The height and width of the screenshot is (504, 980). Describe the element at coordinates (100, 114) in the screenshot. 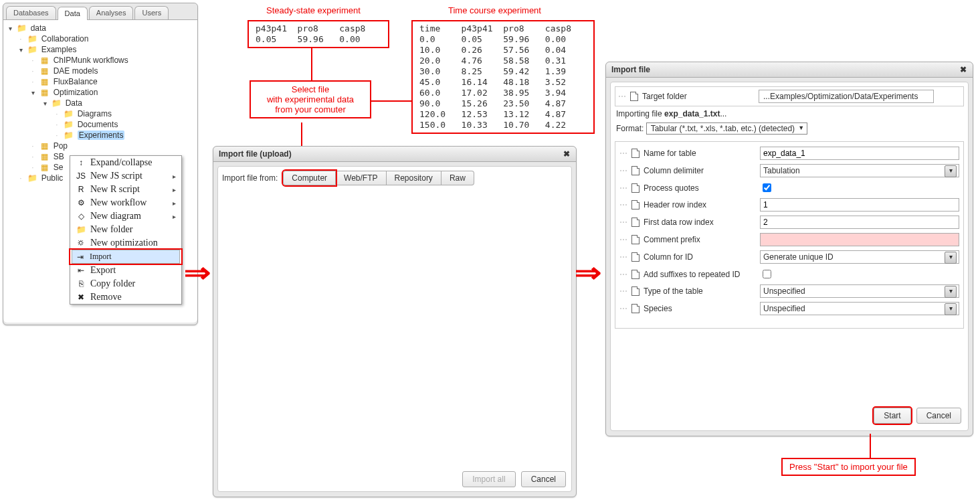

I see `tree-diagrams: 📁 Diagrams` at that location.